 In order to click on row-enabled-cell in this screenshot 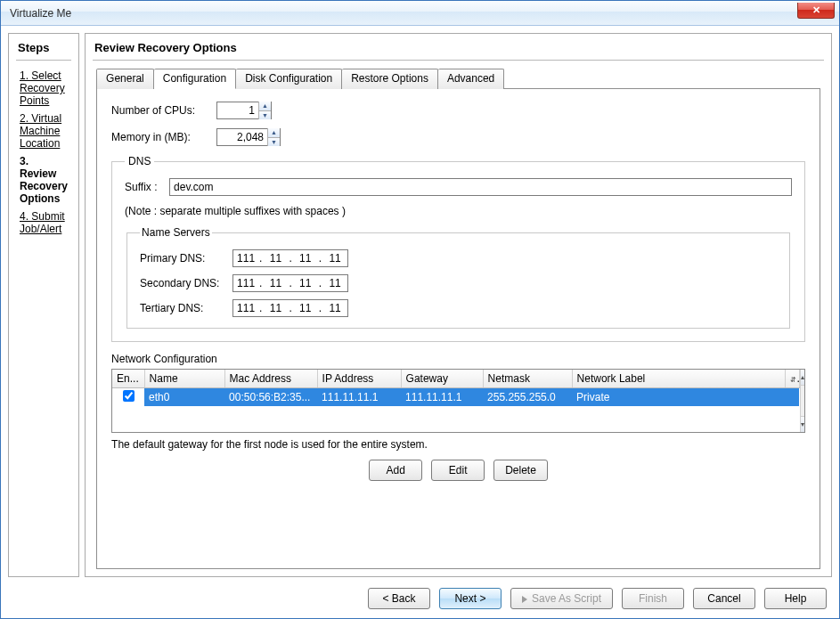, I will do `click(128, 397)`.